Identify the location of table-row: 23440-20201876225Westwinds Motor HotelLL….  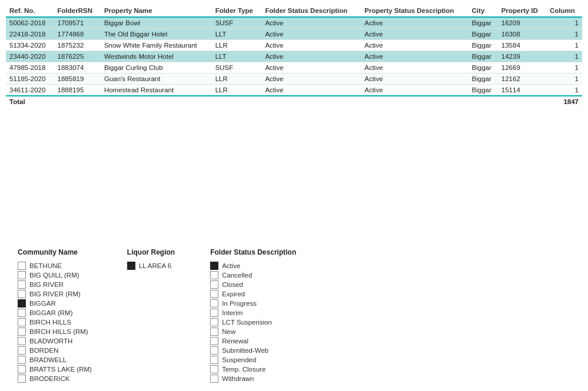
(294, 56).